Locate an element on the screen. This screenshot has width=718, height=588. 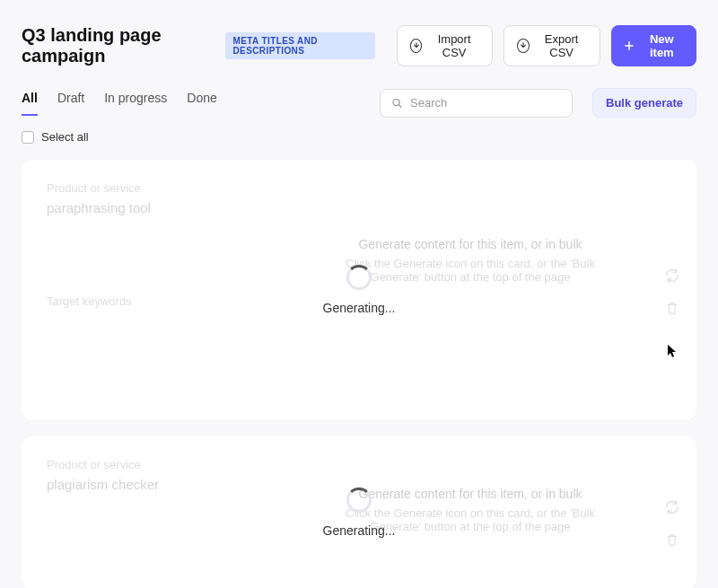
new-item-label: New item is located at coordinates (662, 46).